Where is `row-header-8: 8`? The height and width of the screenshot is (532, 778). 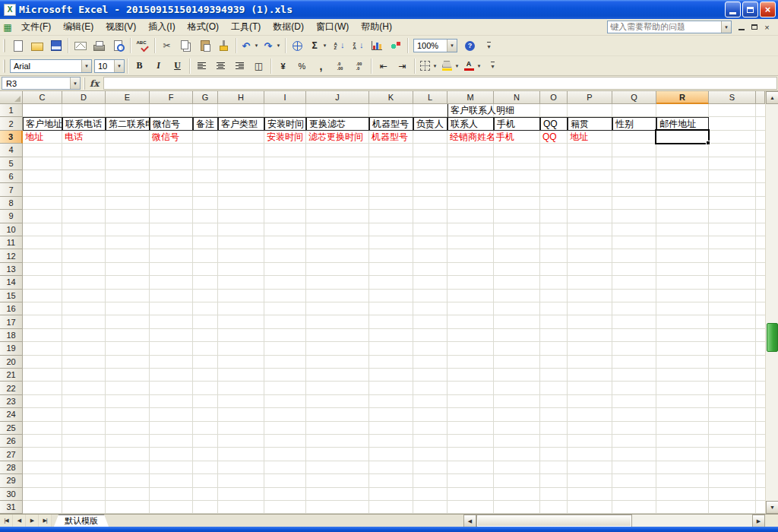
row-header-8: 8 is located at coordinates (11, 204).